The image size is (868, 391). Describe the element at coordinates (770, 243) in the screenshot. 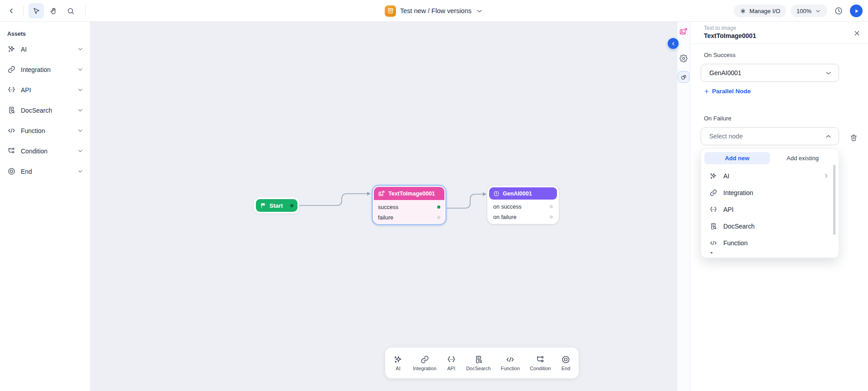

I see `dropdown-item-function: Function` at that location.